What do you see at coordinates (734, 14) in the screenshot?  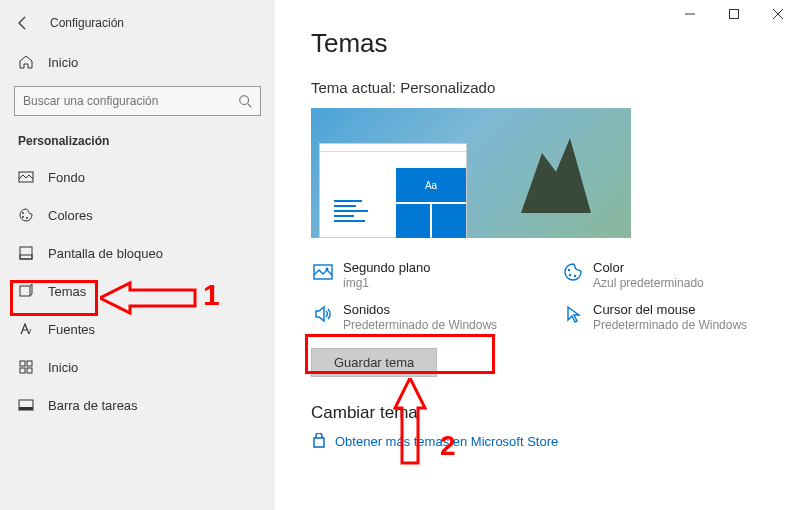 I see `window-controls` at bounding box center [734, 14].